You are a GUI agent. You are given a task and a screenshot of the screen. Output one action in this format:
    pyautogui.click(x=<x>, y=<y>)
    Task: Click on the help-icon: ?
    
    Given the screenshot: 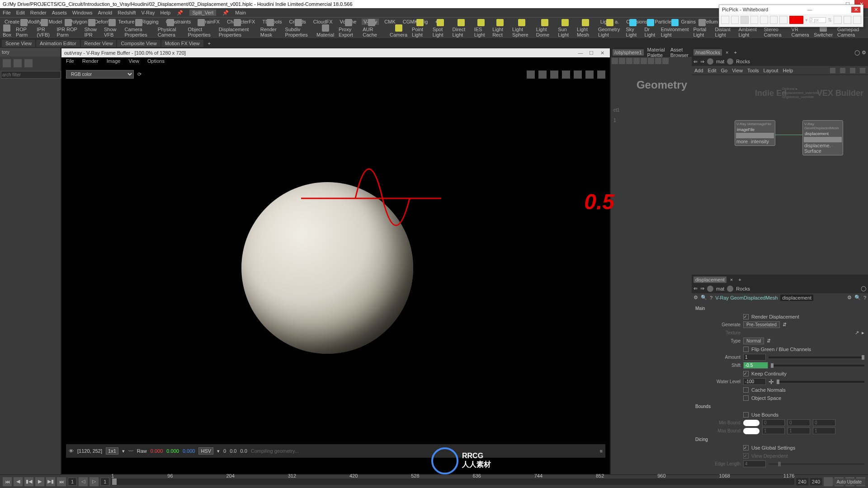 What is the action you would take?
    pyautogui.click(x=711, y=298)
    